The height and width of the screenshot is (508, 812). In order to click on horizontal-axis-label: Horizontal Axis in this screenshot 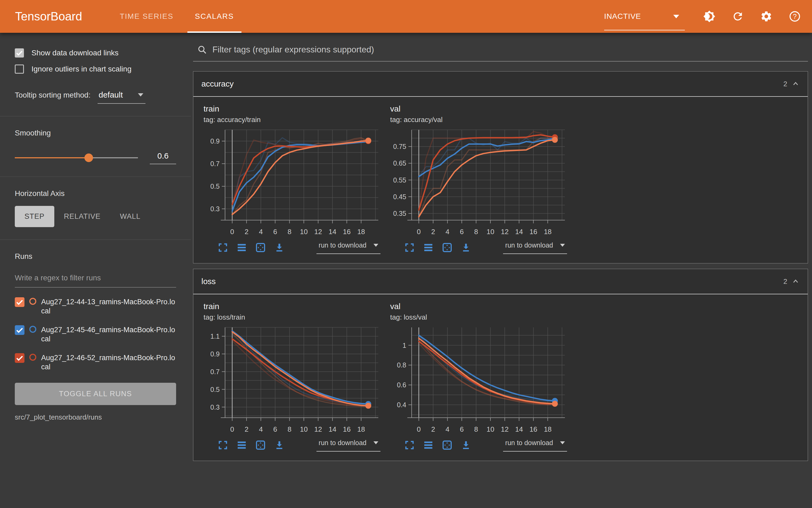, I will do `click(95, 194)`.